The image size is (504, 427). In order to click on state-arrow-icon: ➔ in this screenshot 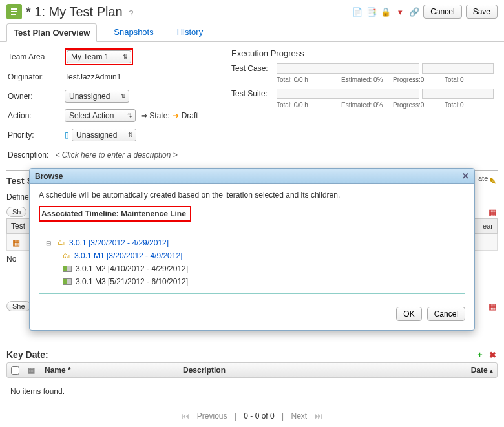, I will do `click(176, 116)`.